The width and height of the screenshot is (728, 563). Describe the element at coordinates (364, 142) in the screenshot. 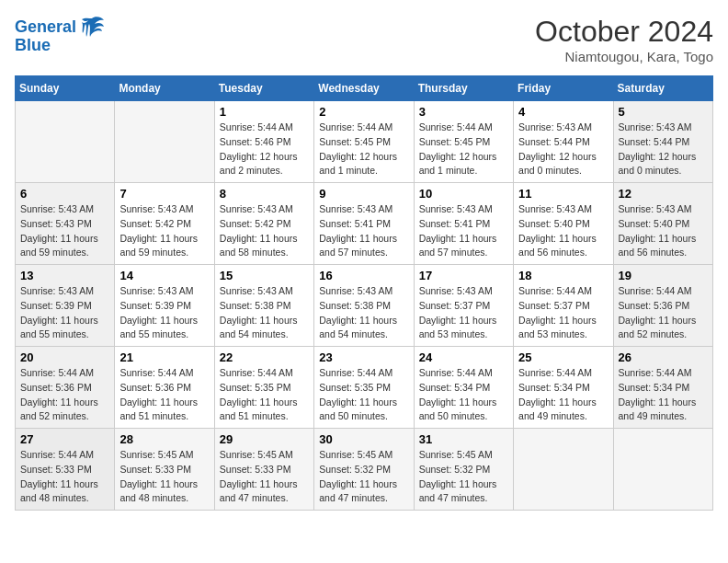

I see `week-row-1: 1Sunrise: 5:44 AM Sunset: 5:46 PM Daylig…` at that location.